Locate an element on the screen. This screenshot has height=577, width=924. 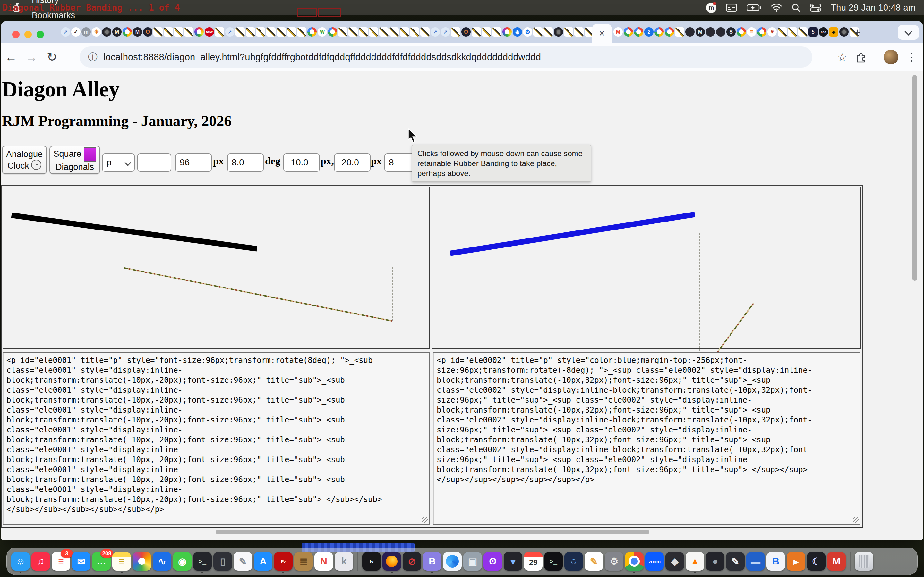
tab-favicon-sbs: ◆ is located at coordinates (834, 32).